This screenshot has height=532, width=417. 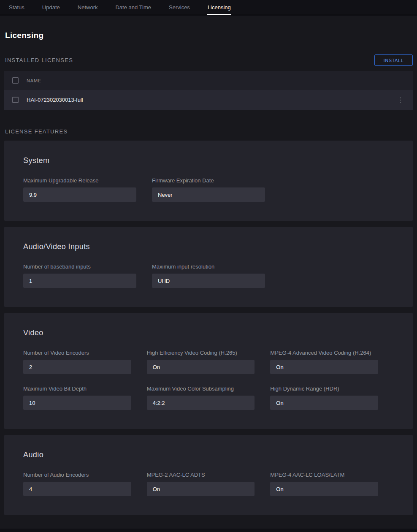 I want to click on field-hevc-h265: High Efficiency Video Coding (H.265) On, so click(x=201, y=362).